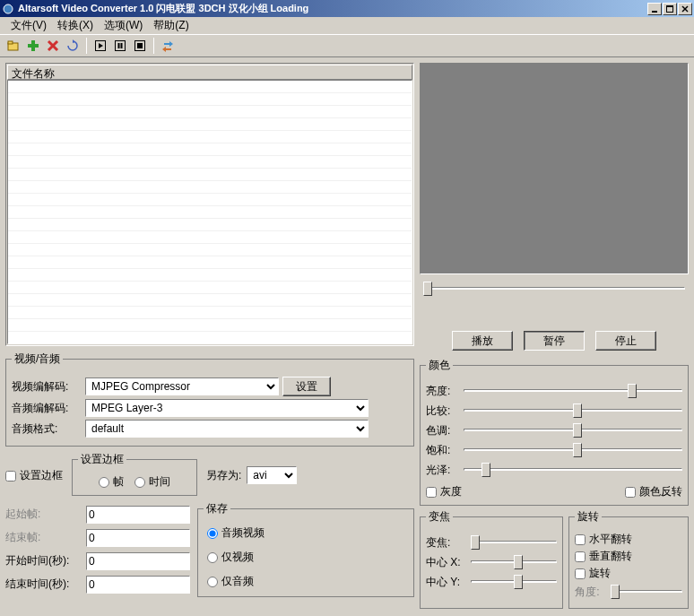 This screenshot has height=616, width=694. I want to click on start-time-label: 开始时间(秒):, so click(43, 561).